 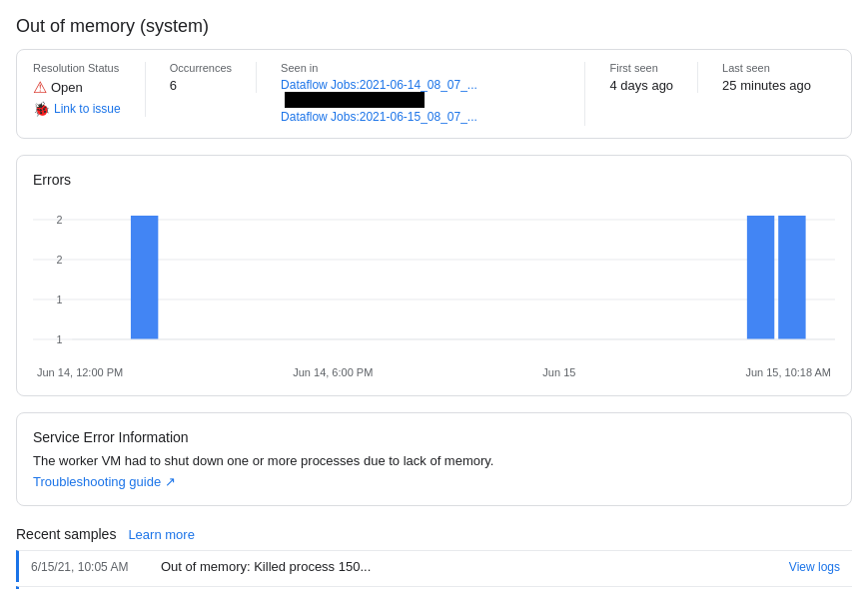 I want to click on info-card: Resolution Status ⚠ Open 🐞 Link to issue…, so click(x=434, y=94).